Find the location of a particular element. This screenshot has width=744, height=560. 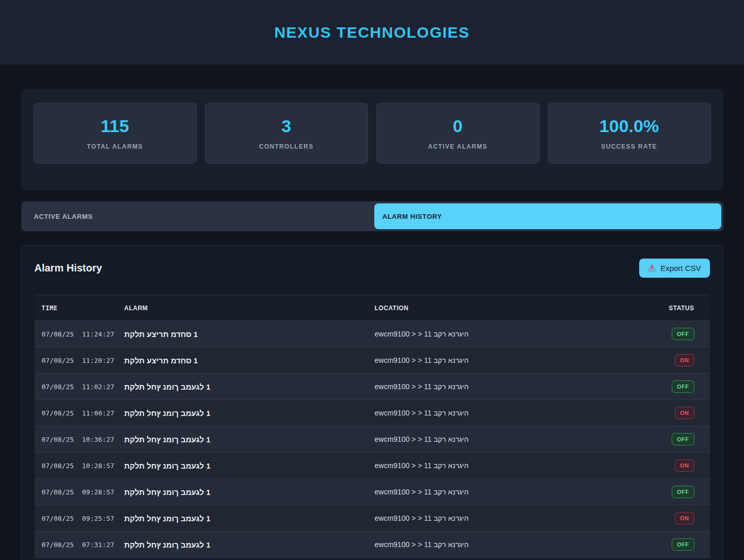

column-header-time: TIME is located at coordinates (80, 308).